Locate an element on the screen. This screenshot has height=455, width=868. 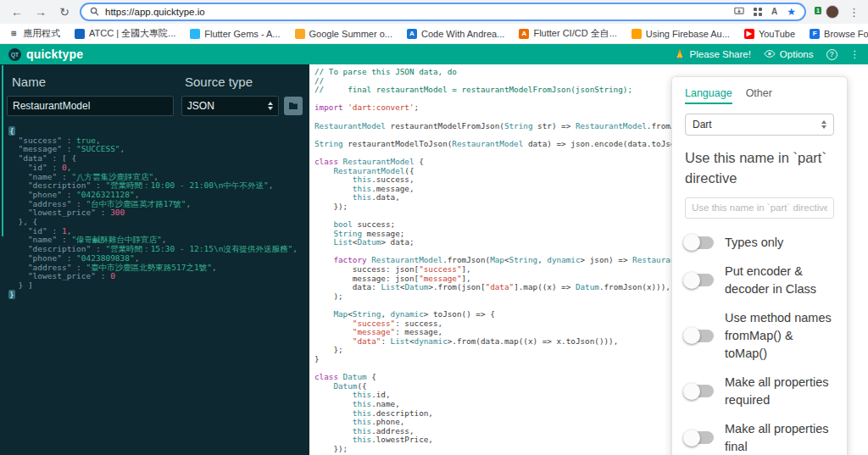
help-button: ? is located at coordinates (832, 54).